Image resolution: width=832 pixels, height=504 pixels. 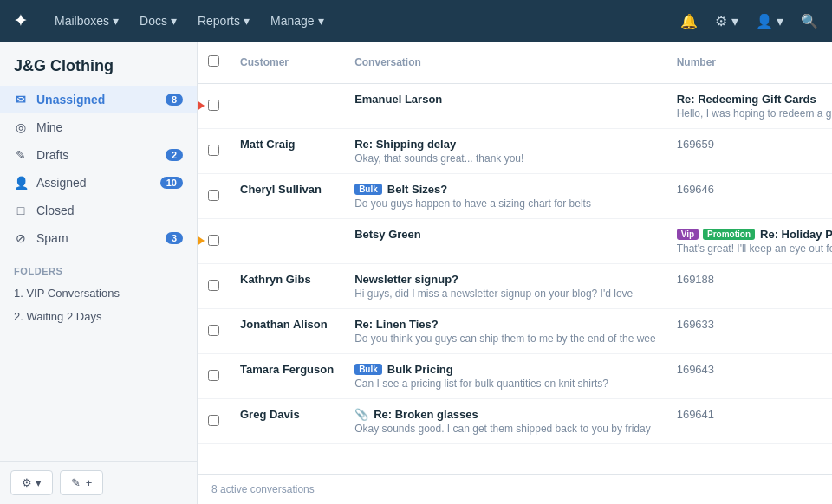 What do you see at coordinates (87, 21) in the screenshot?
I see `nav-mailboxes: Mailboxes ▾` at bounding box center [87, 21].